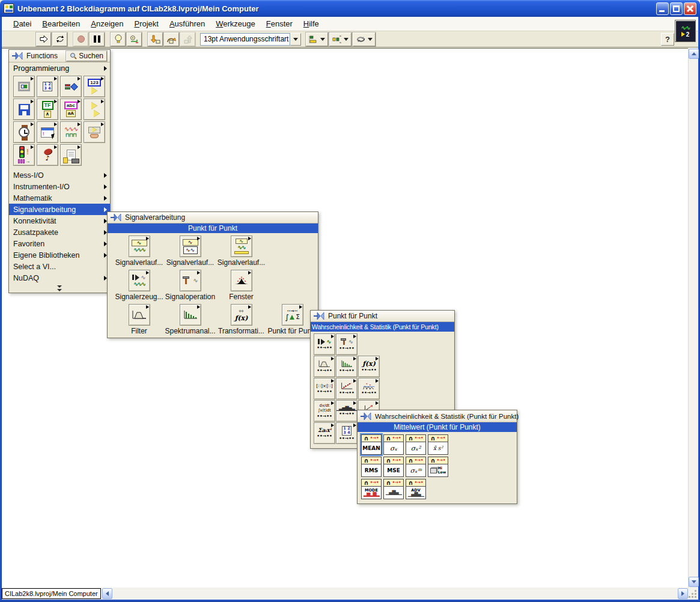 This screenshot has height=602, width=700. I want to click on category-mathematik: Mathematik, so click(59, 198).